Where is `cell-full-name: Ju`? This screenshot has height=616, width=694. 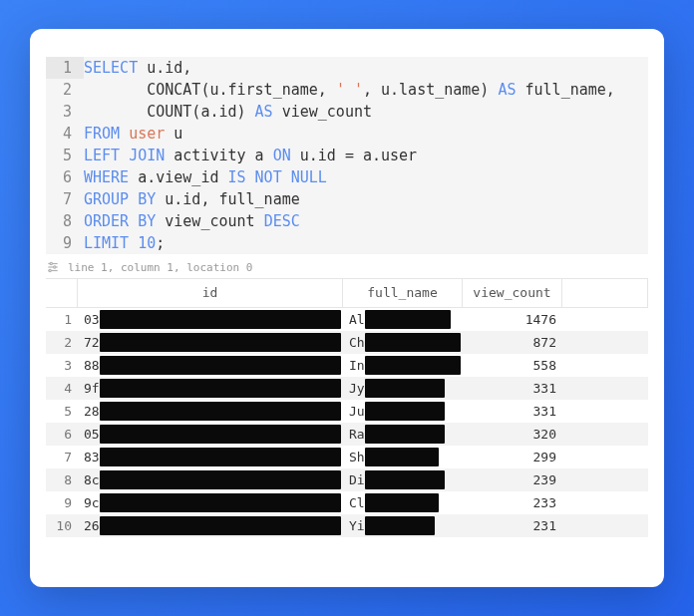
cell-full-name: Ju is located at coordinates (403, 411).